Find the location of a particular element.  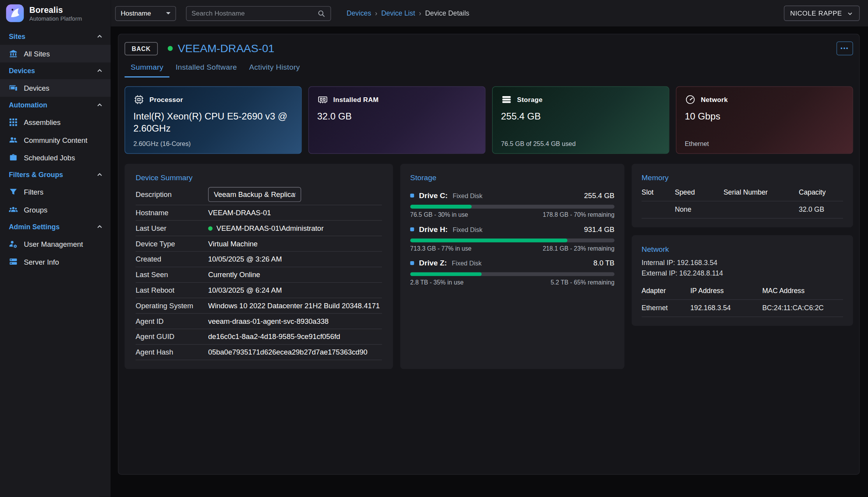

column-header: MAC Address is located at coordinates (803, 291).